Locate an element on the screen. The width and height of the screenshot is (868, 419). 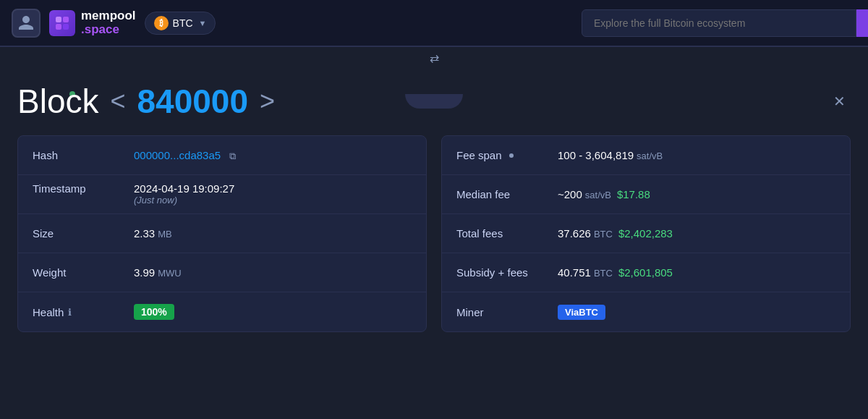
chevron-down-icon: ▼ is located at coordinates (203, 23).